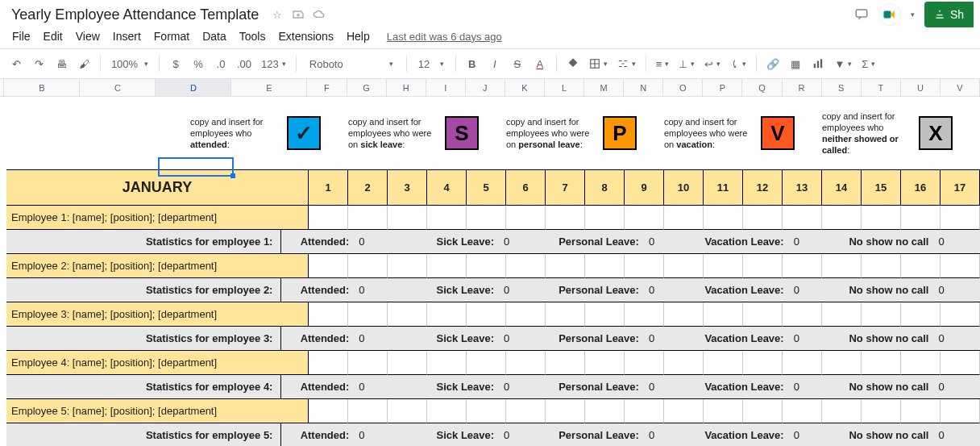 The width and height of the screenshot is (980, 446). Describe the element at coordinates (961, 87) in the screenshot. I see `column-header-V: V` at that location.